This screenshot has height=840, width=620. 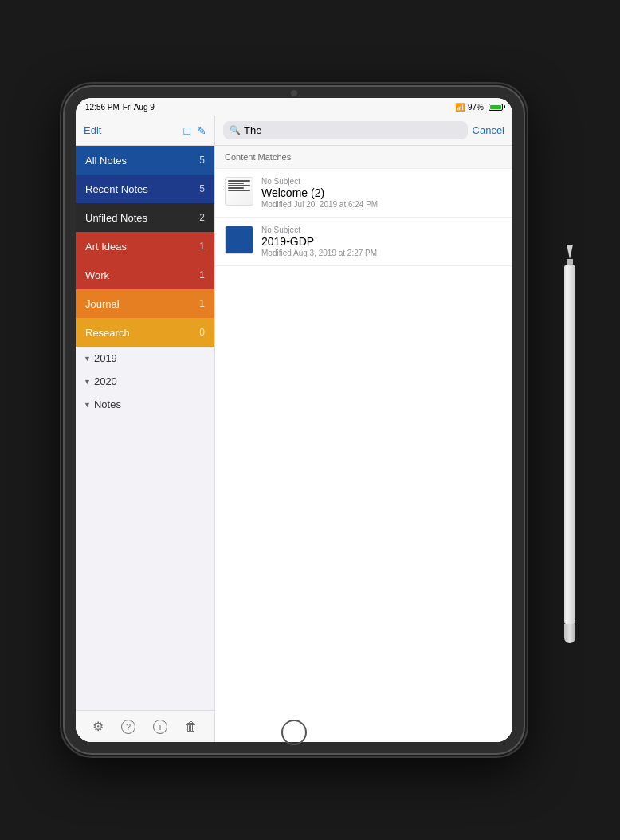 What do you see at coordinates (145, 405) in the screenshot?
I see `sidebar-group-notes: ▼ Notes` at bounding box center [145, 405].